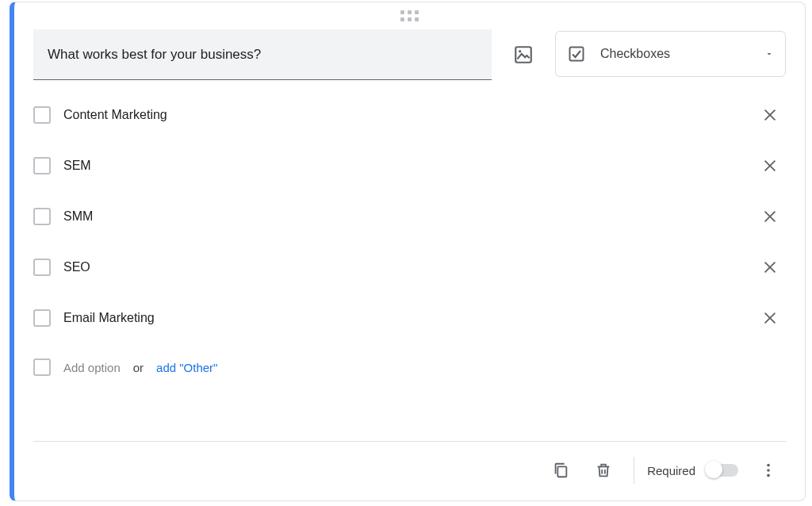  I want to click on required-toggle, so click(722, 470).